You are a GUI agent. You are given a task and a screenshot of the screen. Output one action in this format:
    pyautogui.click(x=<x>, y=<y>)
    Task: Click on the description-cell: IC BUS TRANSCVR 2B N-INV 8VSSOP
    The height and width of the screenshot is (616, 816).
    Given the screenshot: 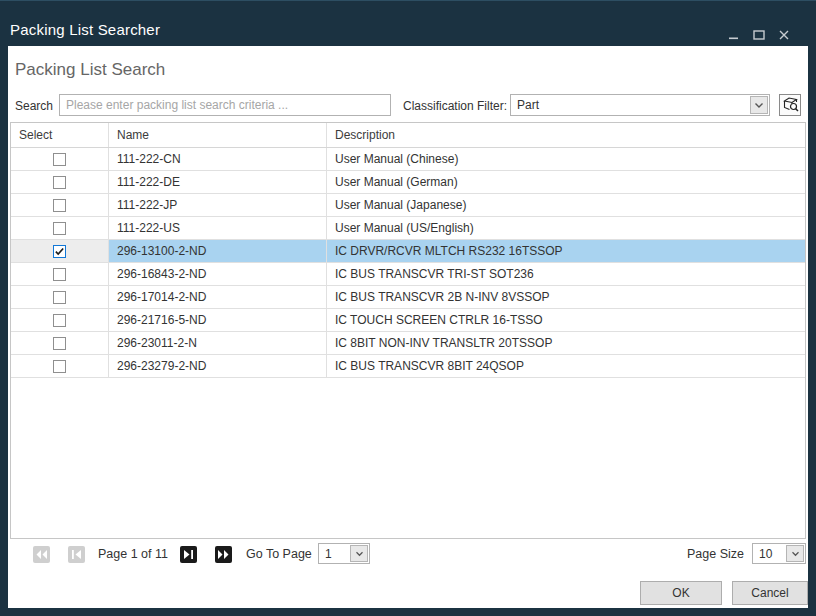 What is the action you would take?
    pyautogui.click(x=566, y=297)
    